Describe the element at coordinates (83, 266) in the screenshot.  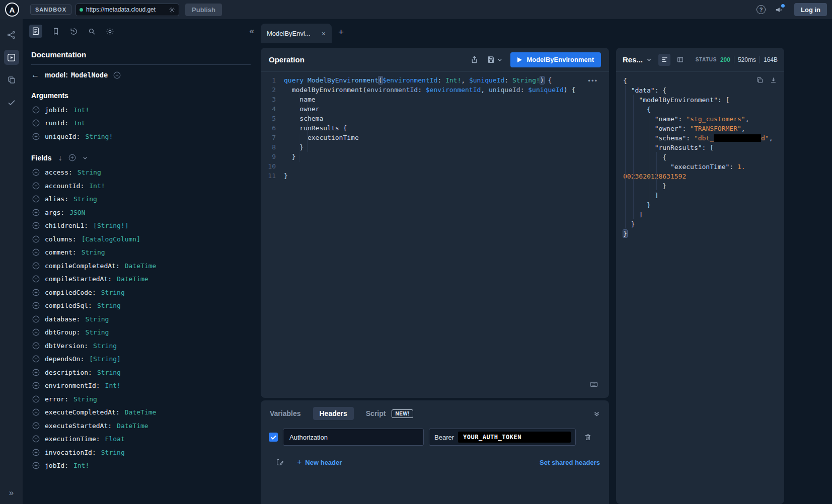
I see `field-name: compileCompletedAt:` at that location.